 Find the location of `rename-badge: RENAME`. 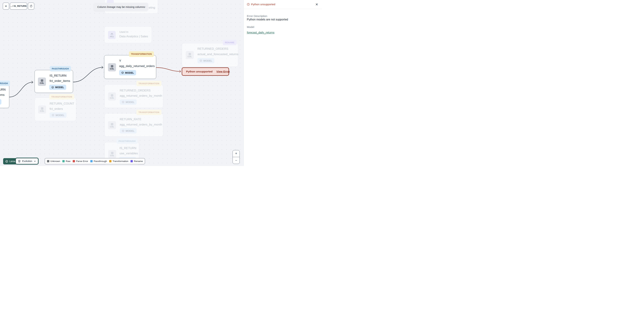

rename-badge: RENAME is located at coordinates (230, 42).